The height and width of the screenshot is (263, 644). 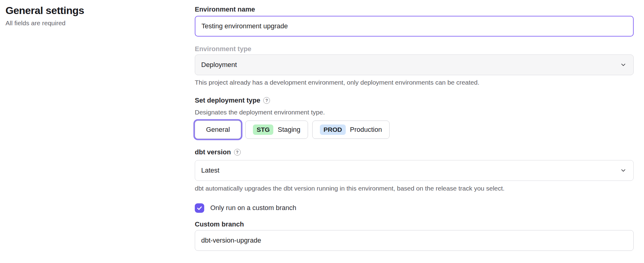 What do you see at coordinates (289, 130) in the screenshot?
I see `staging-button-label: Staging` at bounding box center [289, 130].